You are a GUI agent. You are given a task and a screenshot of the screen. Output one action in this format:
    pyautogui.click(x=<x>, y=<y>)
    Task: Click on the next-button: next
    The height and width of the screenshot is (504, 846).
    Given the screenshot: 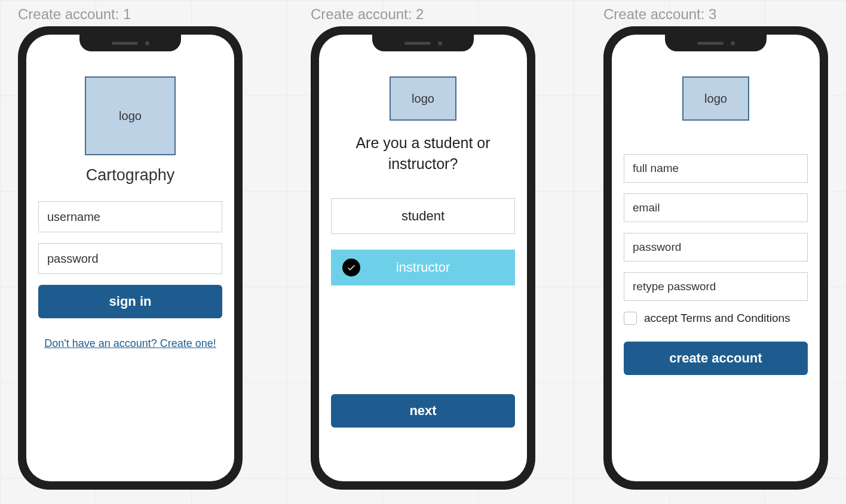 What is the action you would take?
    pyautogui.click(x=423, y=411)
    